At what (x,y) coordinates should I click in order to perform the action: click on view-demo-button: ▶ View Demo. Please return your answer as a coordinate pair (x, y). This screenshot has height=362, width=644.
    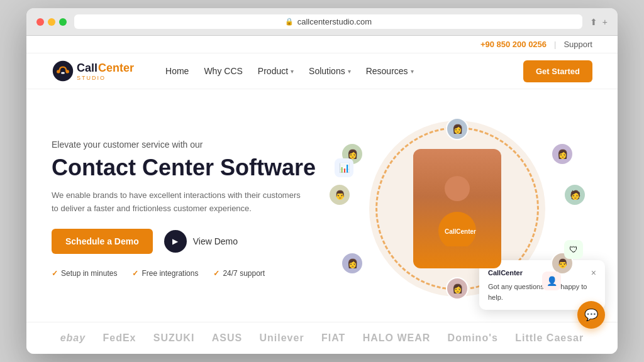
    Looking at the image, I should click on (201, 241).